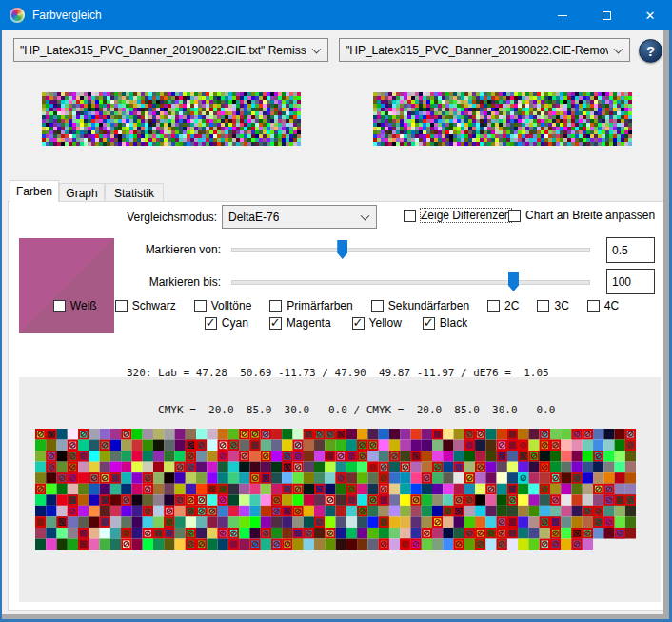  I want to click on checkbox-3c: 3C, so click(552, 306).